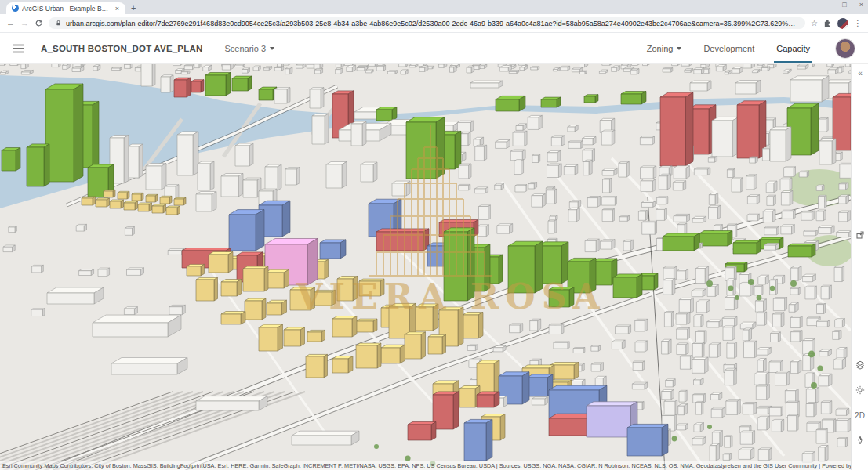  I want to click on compass-icon, so click(860, 440).